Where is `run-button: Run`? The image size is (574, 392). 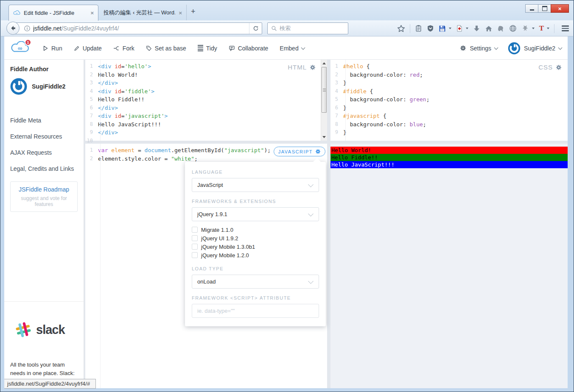 run-button: Run is located at coordinates (53, 48).